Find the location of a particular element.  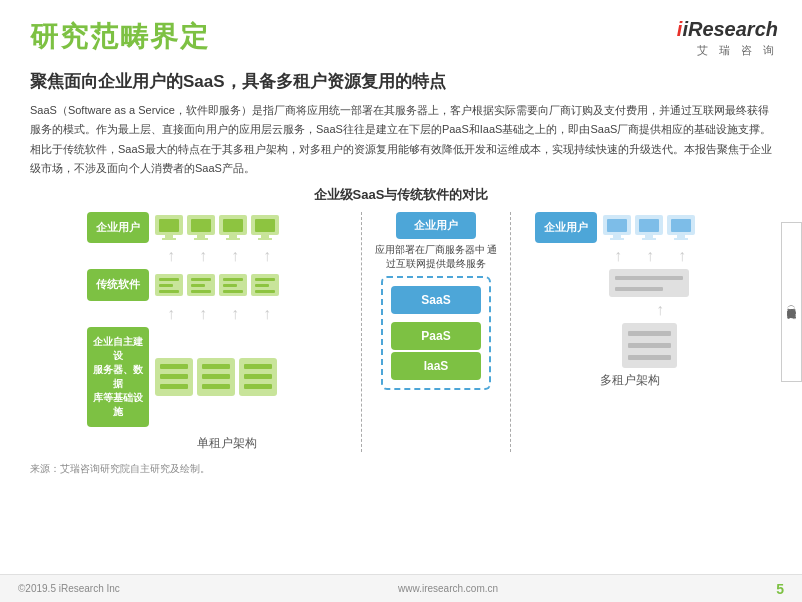

arrows-row-1: ↑ ↑ ↑ ↑ is located at coordinates (257, 256).